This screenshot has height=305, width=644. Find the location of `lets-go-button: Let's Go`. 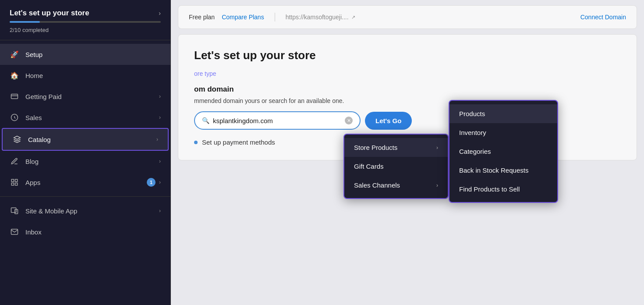

lets-go-button: Let's Go is located at coordinates (388, 121).